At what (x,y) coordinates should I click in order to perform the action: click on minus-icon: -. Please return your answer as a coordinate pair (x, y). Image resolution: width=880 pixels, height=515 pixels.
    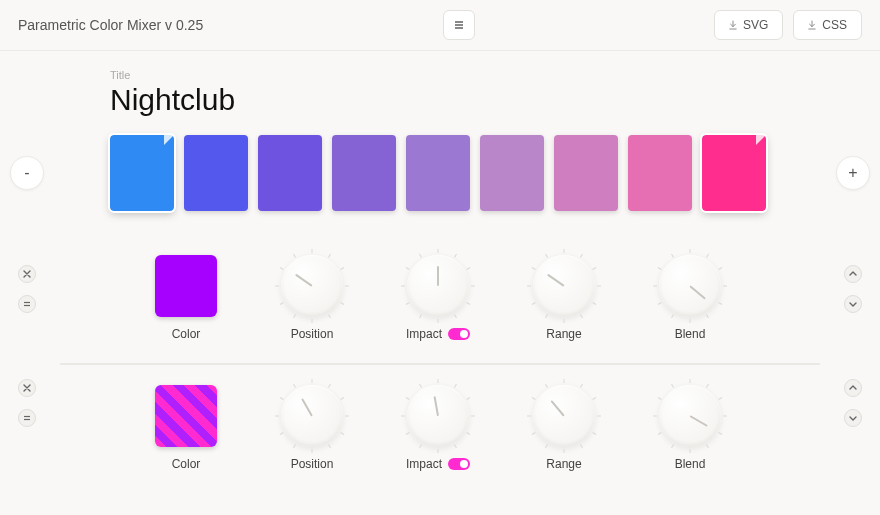
    Looking at the image, I should click on (26, 173).